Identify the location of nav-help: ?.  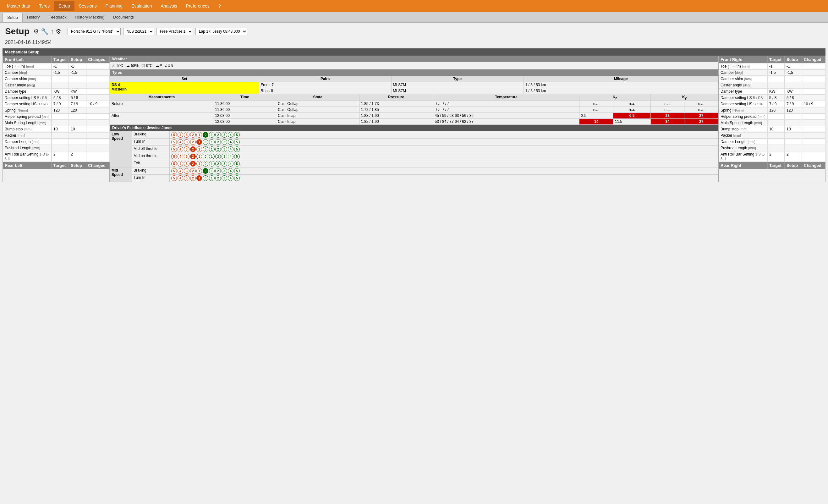
(220, 6).